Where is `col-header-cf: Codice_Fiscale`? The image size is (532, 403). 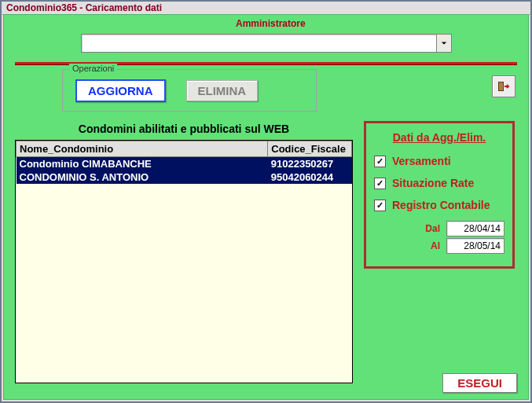 col-header-cf: Codice_Fiscale is located at coordinates (310, 149).